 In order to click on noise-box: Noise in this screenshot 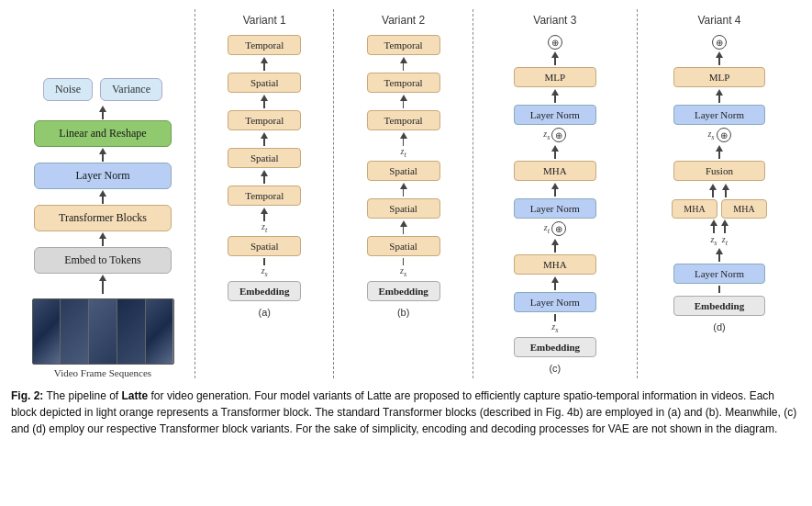, I will do `click(68, 90)`.